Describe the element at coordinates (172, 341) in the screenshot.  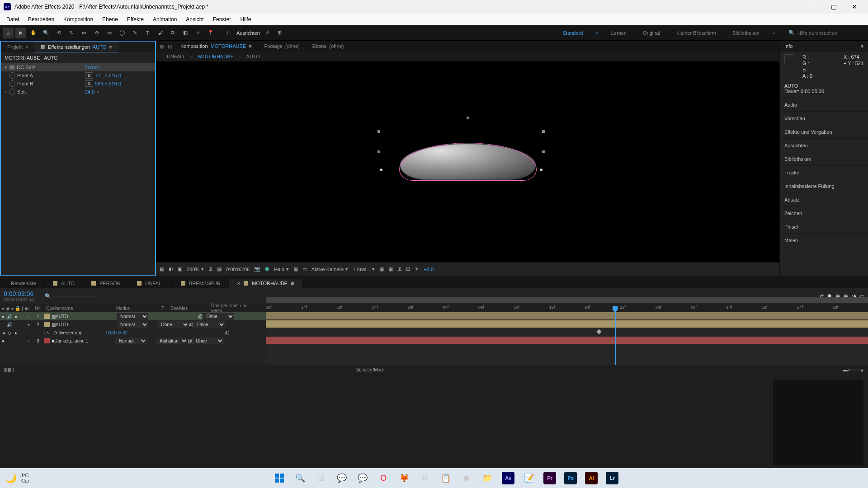
I see `trkmat-dropdown: Alphakanal` at that location.